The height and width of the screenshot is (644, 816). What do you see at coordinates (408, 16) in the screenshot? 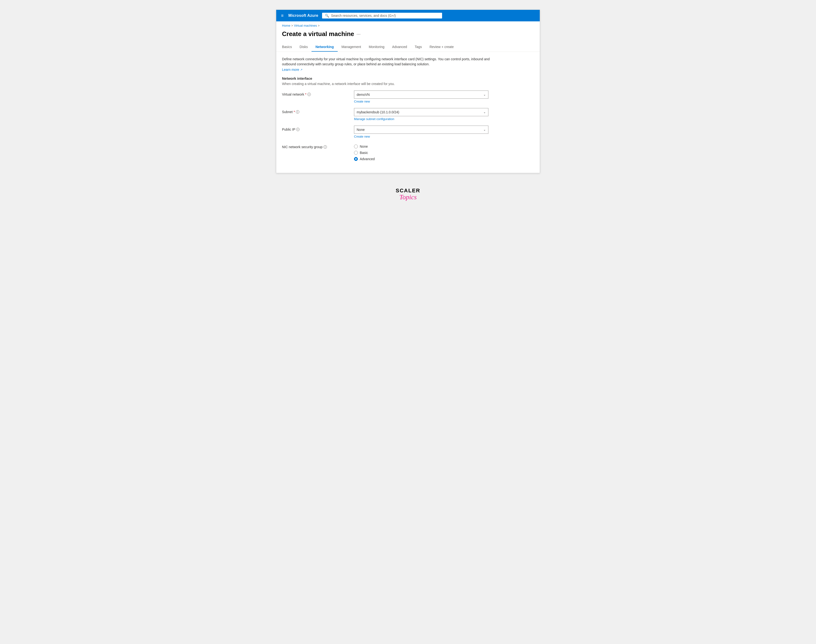
I see `topbar: ≡ Microsoft Azure 🔍 Search resources, se…` at bounding box center [408, 16].